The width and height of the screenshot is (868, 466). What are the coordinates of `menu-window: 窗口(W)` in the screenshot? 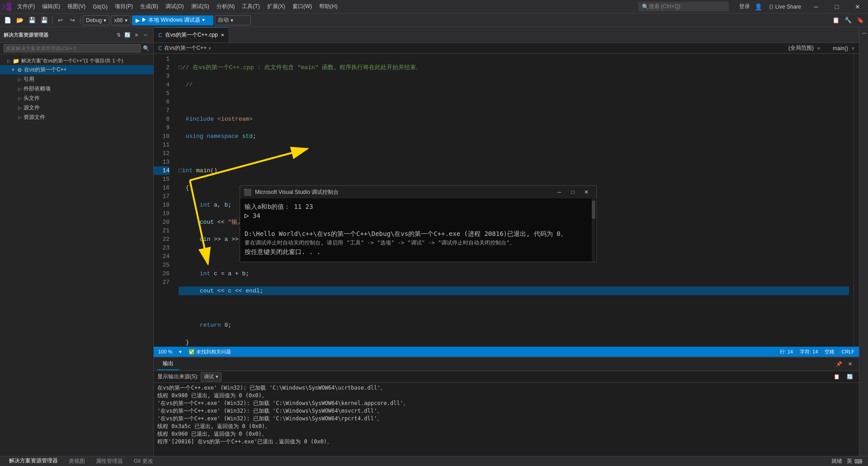 It's located at (302, 6).